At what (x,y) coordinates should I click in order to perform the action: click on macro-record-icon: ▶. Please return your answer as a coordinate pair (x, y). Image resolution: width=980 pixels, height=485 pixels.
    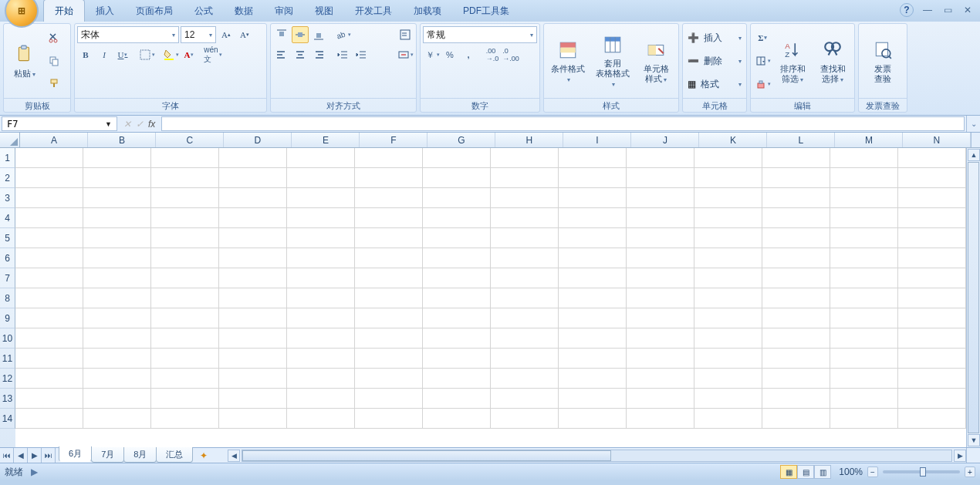
    Looking at the image, I should click on (34, 472).